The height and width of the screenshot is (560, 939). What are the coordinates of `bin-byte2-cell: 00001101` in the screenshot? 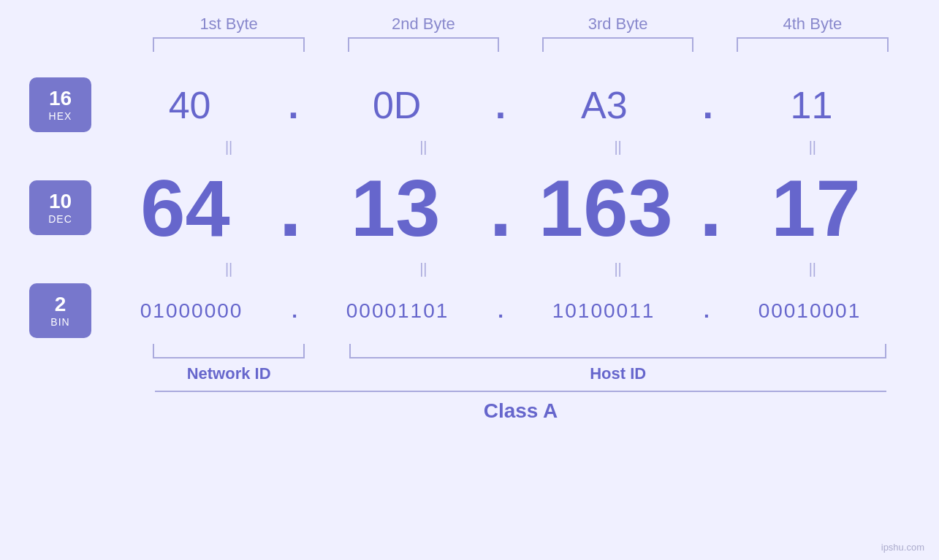 It's located at (398, 311).